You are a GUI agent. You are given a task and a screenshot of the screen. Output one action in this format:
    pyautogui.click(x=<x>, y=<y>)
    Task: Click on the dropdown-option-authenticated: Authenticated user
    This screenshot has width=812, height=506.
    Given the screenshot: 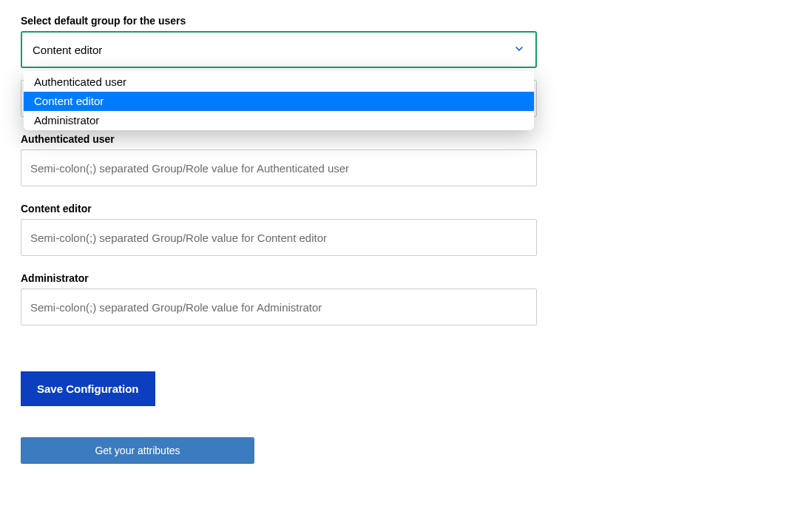 What is the action you would take?
    pyautogui.click(x=279, y=82)
    